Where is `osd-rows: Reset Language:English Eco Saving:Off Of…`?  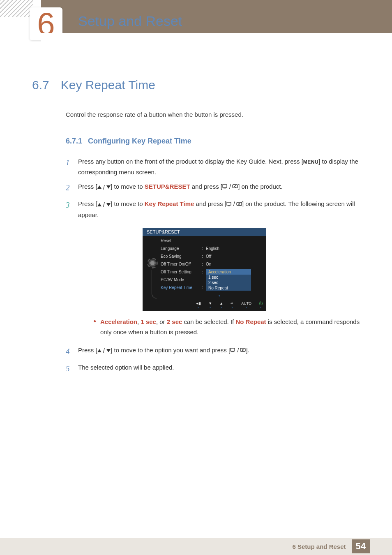 osd-rows: Reset Language:English Eco Saving:Off Of… is located at coordinates (210, 268).